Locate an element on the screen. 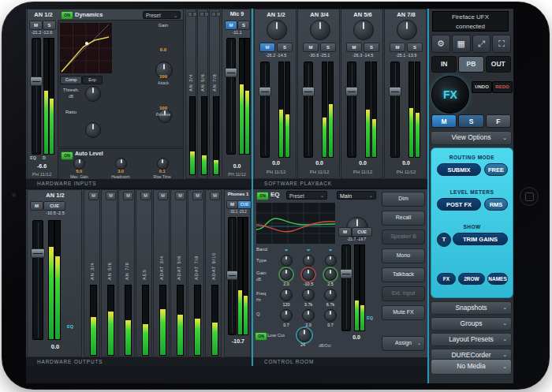 The width and height of the screenshot is (552, 392). mini-output-strip: M ADAT 3/4 is located at coordinates (161, 273).